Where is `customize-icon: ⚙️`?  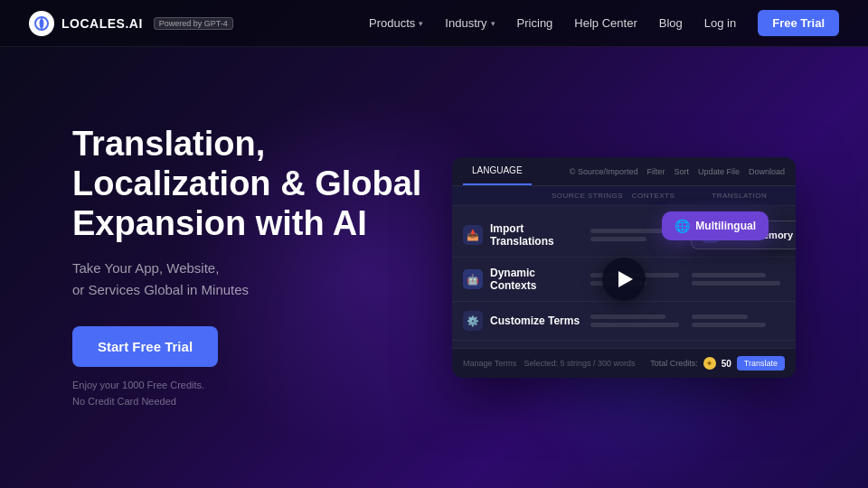 customize-icon: ⚙️ is located at coordinates (473, 321).